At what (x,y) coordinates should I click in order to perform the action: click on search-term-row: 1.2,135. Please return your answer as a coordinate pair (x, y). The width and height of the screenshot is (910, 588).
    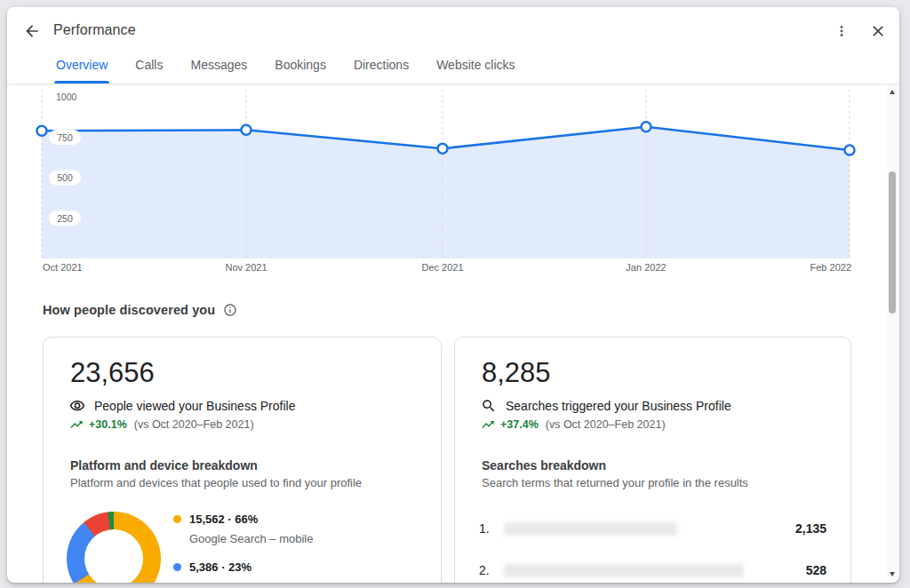
    Looking at the image, I should click on (652, 528).